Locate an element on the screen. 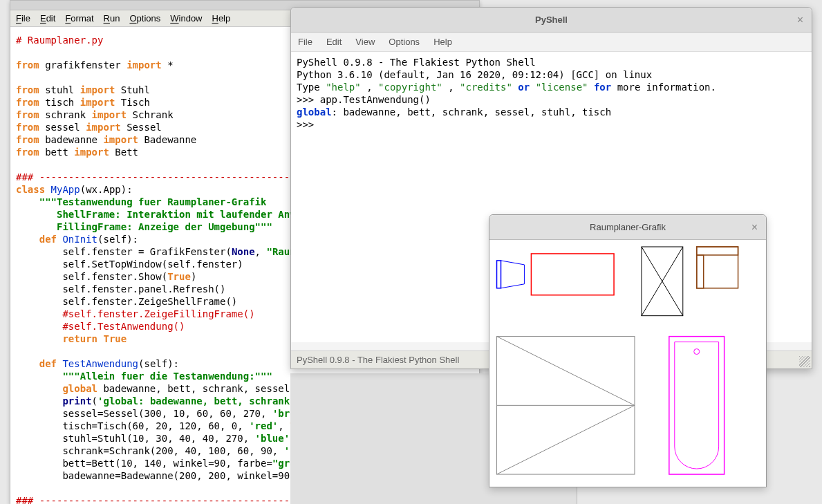 The height and width of the screenshot is (504, 822). shell-line: PyShell 0.9.8 - The Flakiest Python Shel… is located at coordinates (552, 62).